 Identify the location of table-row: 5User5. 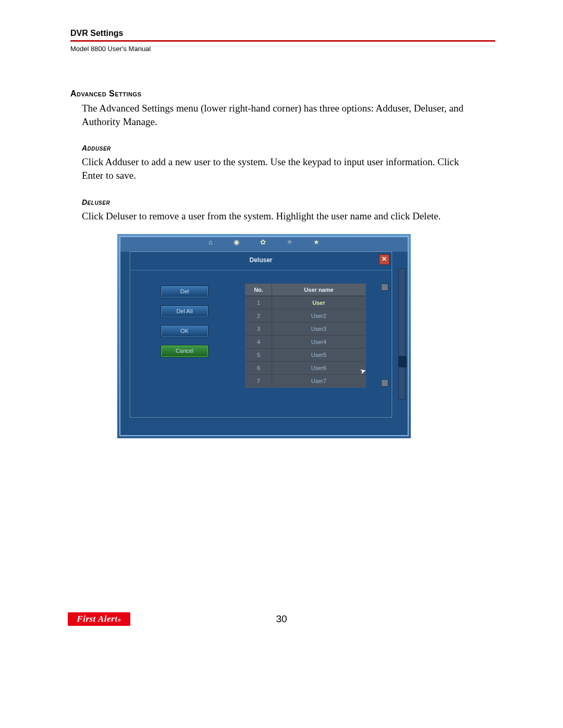
(305, 354).